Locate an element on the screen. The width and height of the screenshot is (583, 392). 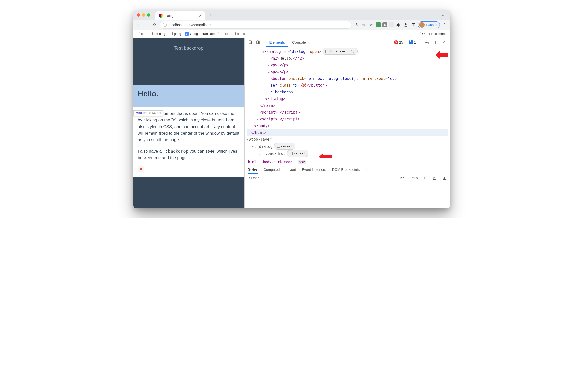
minimize-window-button is located at coordinates (143, 15).